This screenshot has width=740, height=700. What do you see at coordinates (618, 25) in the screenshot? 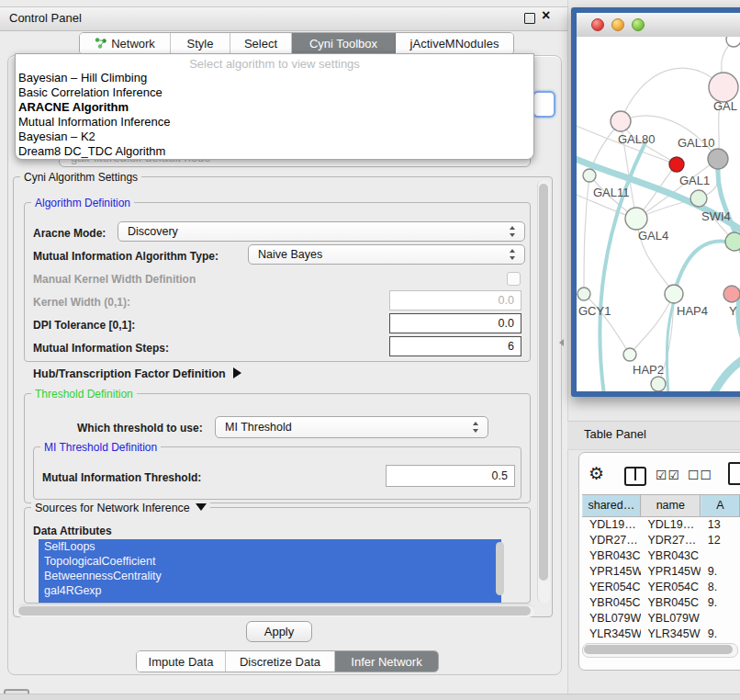
I see `minimize-traffic-light-icon` at bounding box center [618, 25].